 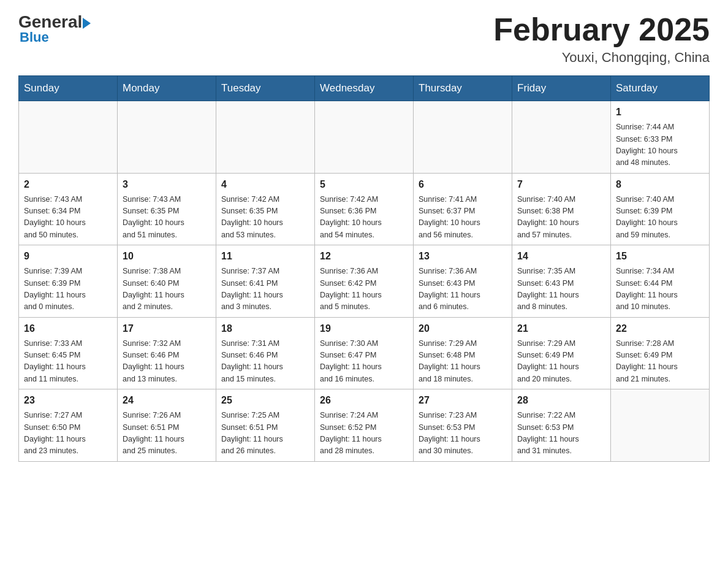 I want to click on calendar-cell: 20Sunrise: 7:29 AMSunset: 6:48 PMDayligh…, so click(x=463, y=353).